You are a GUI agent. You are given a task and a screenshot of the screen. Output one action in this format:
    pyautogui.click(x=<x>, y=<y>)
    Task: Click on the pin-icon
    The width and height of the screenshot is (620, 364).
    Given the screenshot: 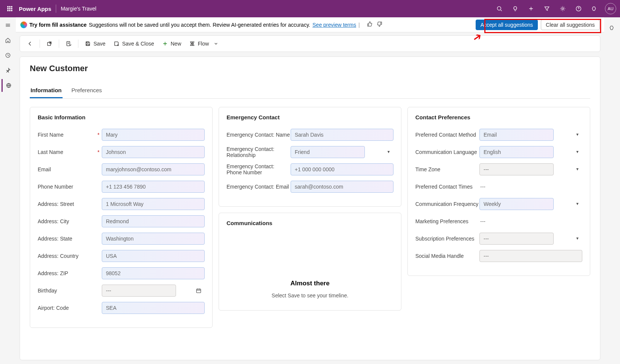 What is the action you would take?
    pyautogui.click(x=8, y=70)
    